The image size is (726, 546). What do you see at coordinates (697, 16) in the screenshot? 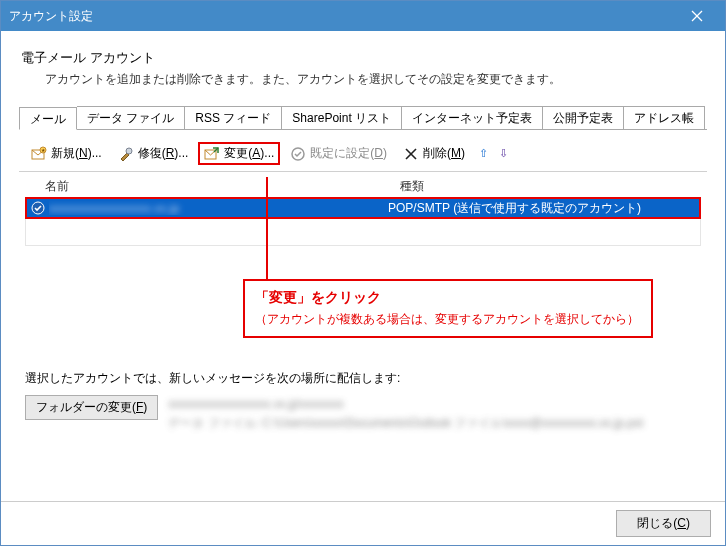
I see `window-close-button` at bounding box center [697, 16].